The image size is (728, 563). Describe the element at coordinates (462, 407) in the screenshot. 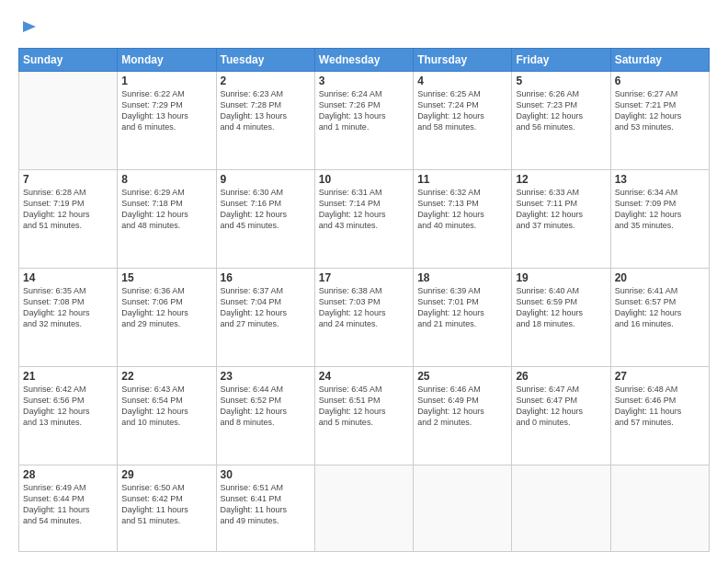

I see `day-info: Sunrise: 6:46 AM Sunset: 6:49 PM Dayligh…` at that location.